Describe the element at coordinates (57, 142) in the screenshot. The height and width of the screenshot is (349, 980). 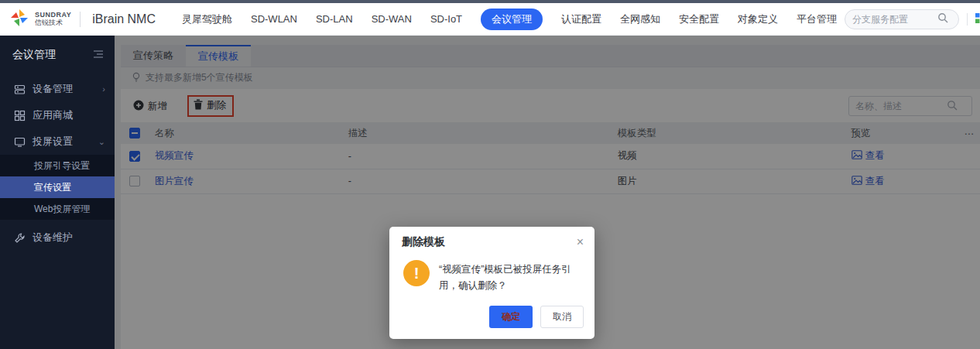
I see `sidebar-item-cast-settings: 投屏设置 ⌄` at that location.